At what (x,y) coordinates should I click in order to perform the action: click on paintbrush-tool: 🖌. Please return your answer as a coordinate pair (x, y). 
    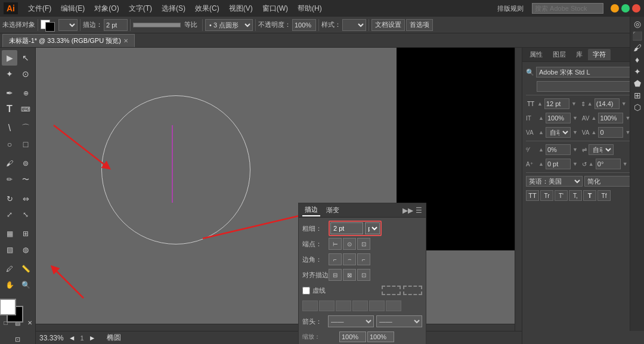
    Looking at the image, I should click on (10, 163).